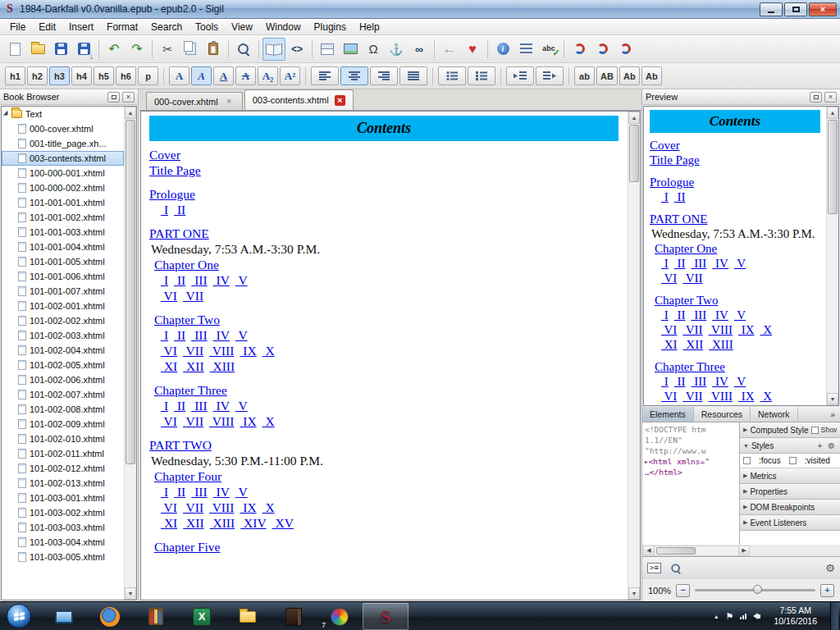 The height and width of the screenshot is (630, 840). I want to click on maximize-button, so click(796, 10).